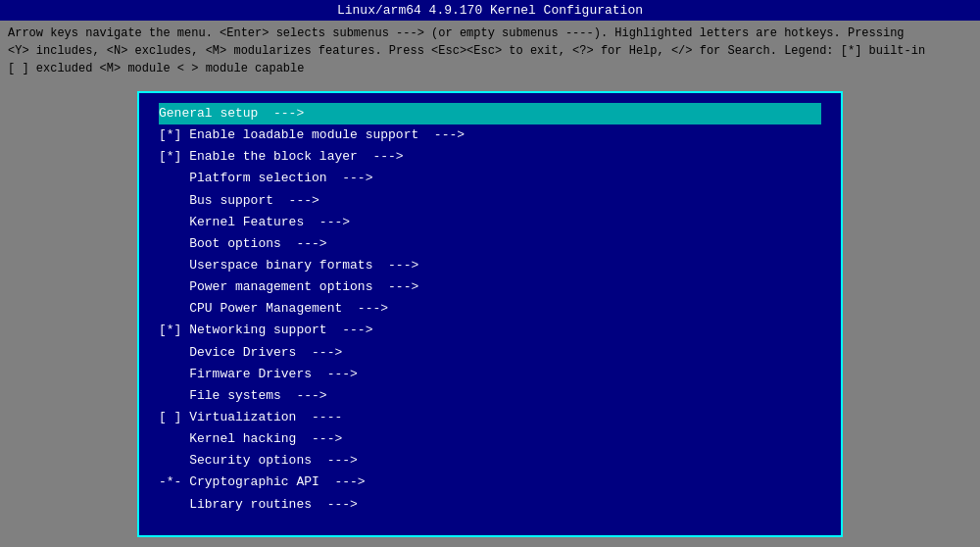  What do you see at coordinates (490, 330) in the screenshot?
I see `menu-item-networking-support: [*] Networking support --->` at bounding box center [490, 330].